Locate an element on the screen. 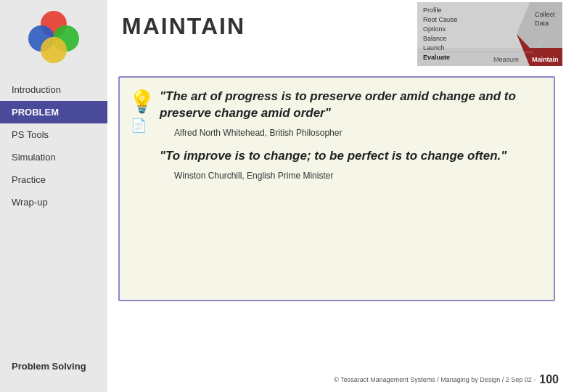 Image resolution: width=566 pixels, height=392 pixels. attribution2: Winston Churchill, English Prime Ministe… is located at coordinates (350, 176).